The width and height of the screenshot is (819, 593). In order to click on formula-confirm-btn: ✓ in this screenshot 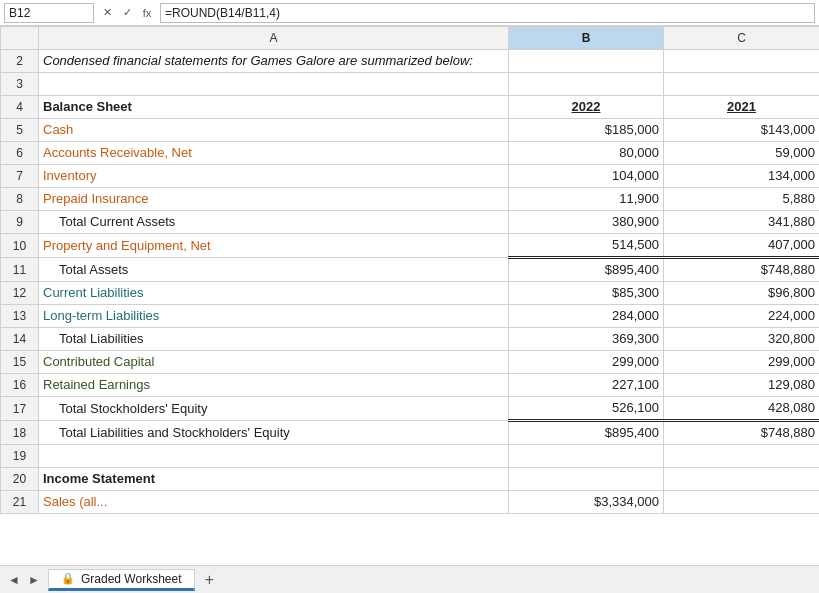, I will do `click(127, 13)`.